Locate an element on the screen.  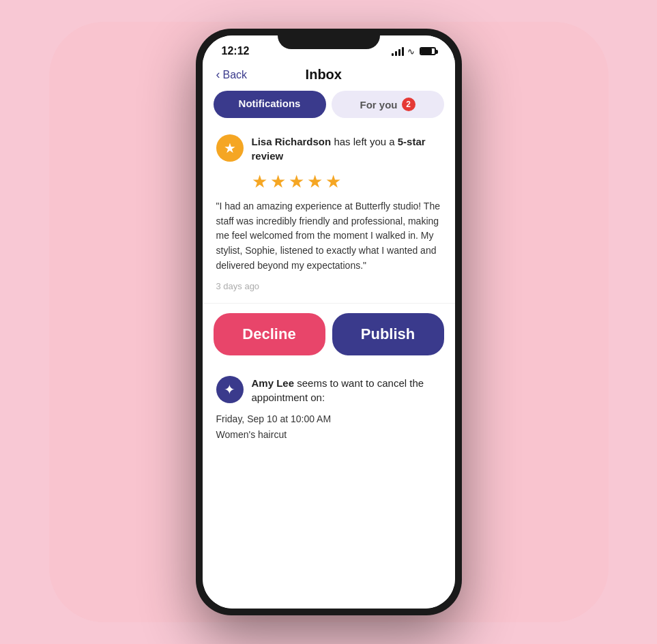
star-1: ★ is located at coordinates (259, 181).